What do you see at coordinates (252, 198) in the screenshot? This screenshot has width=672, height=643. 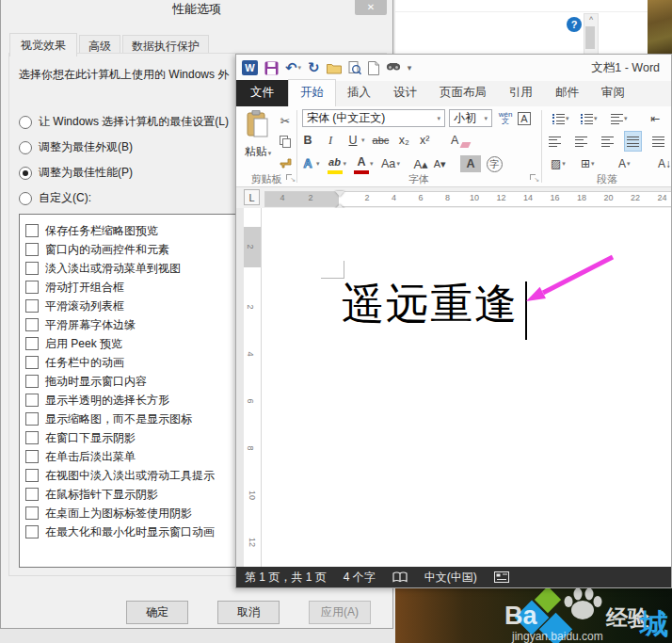 I see `tab-stop-selector: L` at bounding box center [252, 198].